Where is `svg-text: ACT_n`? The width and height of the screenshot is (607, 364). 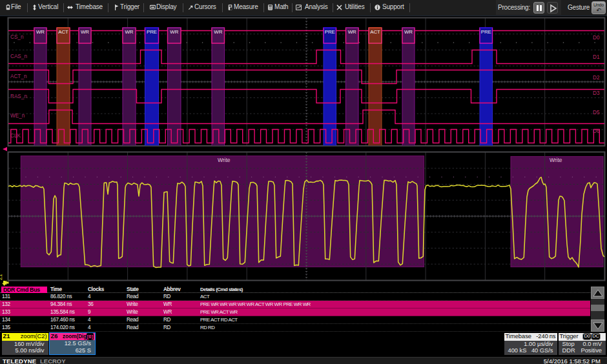
svg-text: ACT_n is located at coordinates (19, 76).